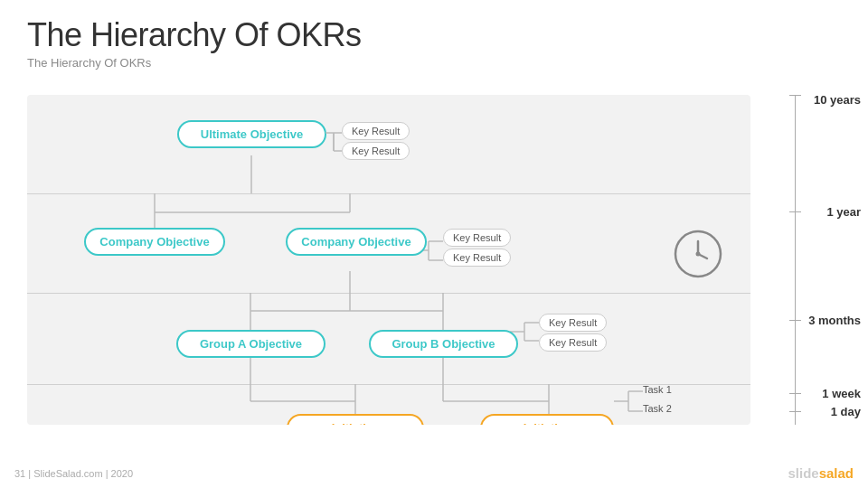 The height and width of the screenshot is (488, 868). Describe the element at coordinates (846, 412) in the screenshot. I see `label-1day: 1 day` at that location.